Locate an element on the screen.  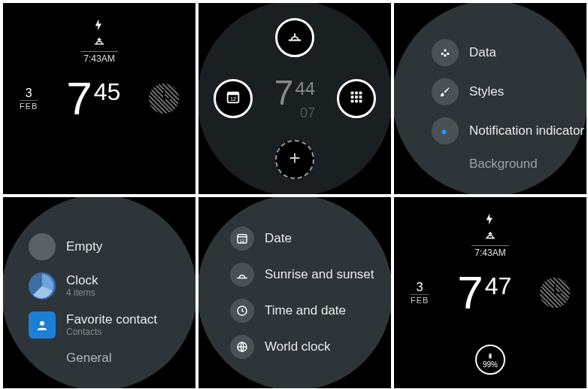
editor-time-preview: 7 44 07 is located at coordinates (295, 99).